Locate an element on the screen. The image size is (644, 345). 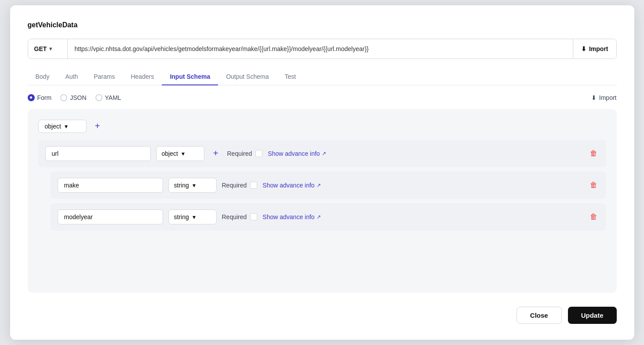
radio-yaml is located at coordinates (99, 98).